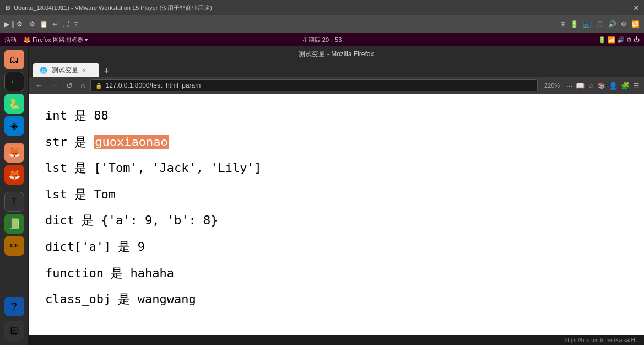  Describe the element at coordinates (99, 86) in the screenshot. I see `lock-icon: 🔒` at that location.